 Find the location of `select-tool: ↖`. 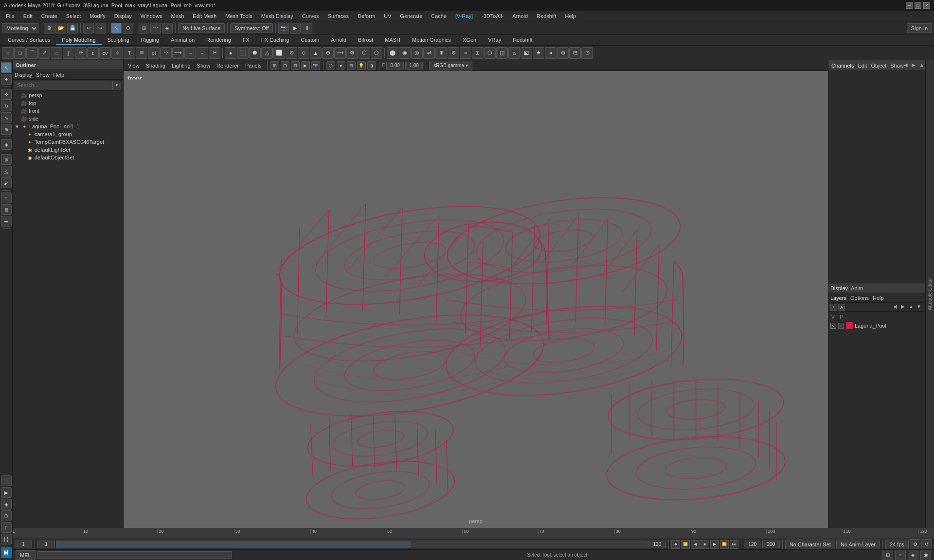

select-tool: ↖ is located at coordinates (6, 68).